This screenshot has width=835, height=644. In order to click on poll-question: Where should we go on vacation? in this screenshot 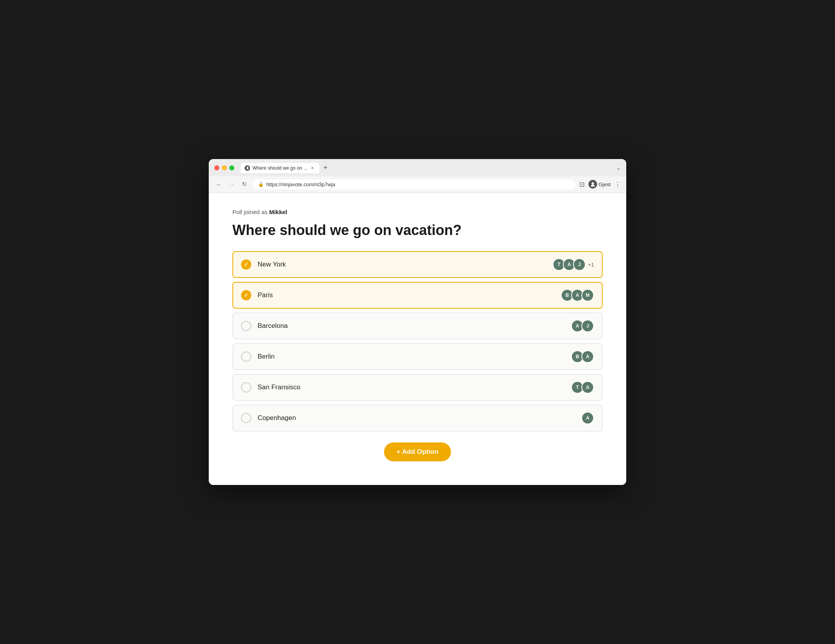, I will do `click(418, 230)`.